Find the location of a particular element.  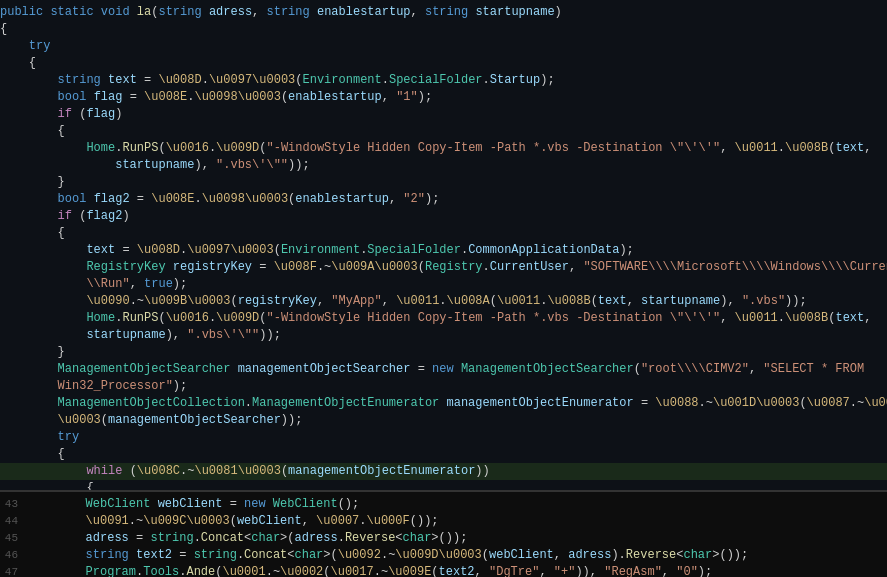

line-content: bool flag2 = \u008E.\u0098\u0003(enables… is located at coordinates (440, 200).